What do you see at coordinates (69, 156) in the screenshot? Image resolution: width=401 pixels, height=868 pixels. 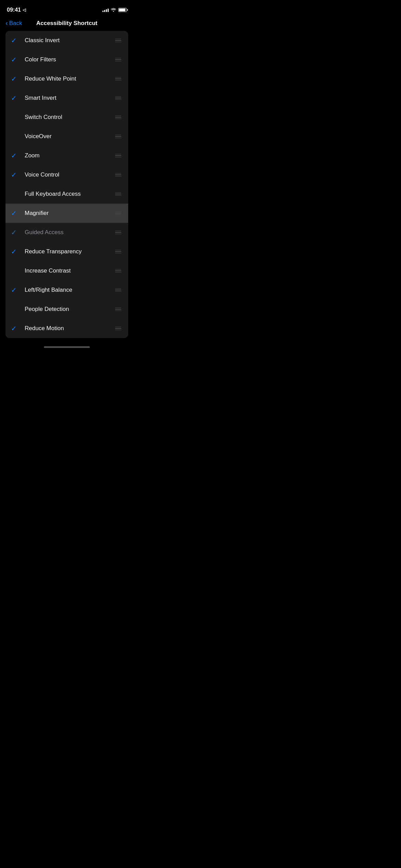 I see `item-label-zoom: Zoom` at bounding box center [69, 156].